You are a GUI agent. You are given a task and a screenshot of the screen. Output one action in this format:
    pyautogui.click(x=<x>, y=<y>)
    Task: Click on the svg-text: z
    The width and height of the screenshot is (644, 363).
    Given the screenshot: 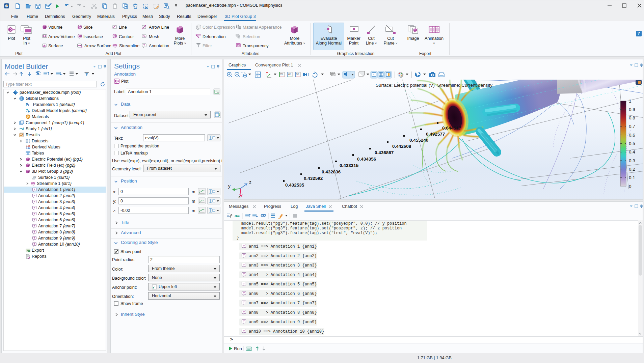 What is the action you would take?
    pyautogui.click(x=250, y=182)
    